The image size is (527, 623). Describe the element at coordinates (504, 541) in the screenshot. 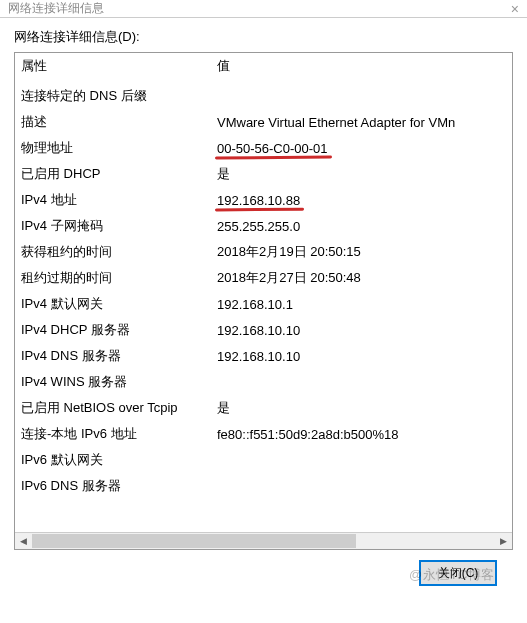

I see `scroll-right-icon: ▶` at that location.